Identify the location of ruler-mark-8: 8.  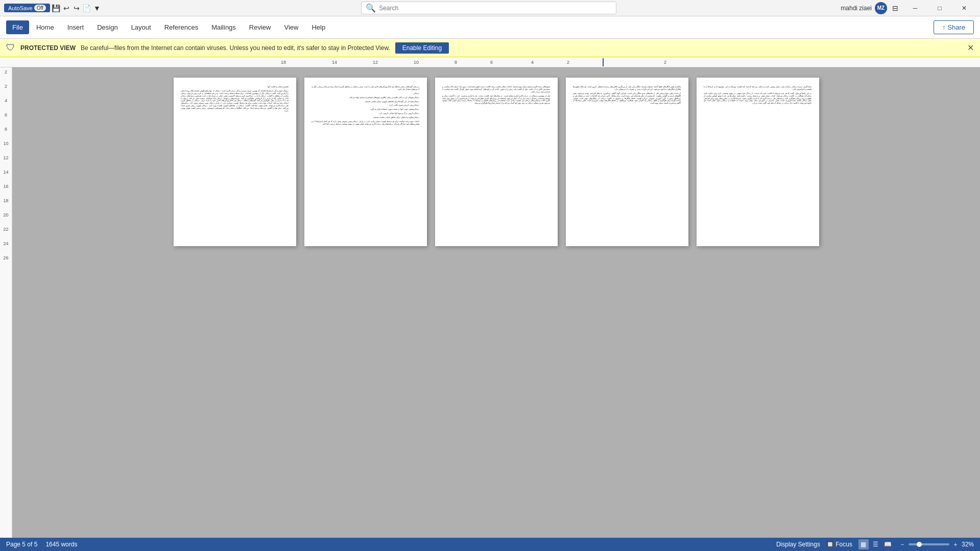
(456, 62).